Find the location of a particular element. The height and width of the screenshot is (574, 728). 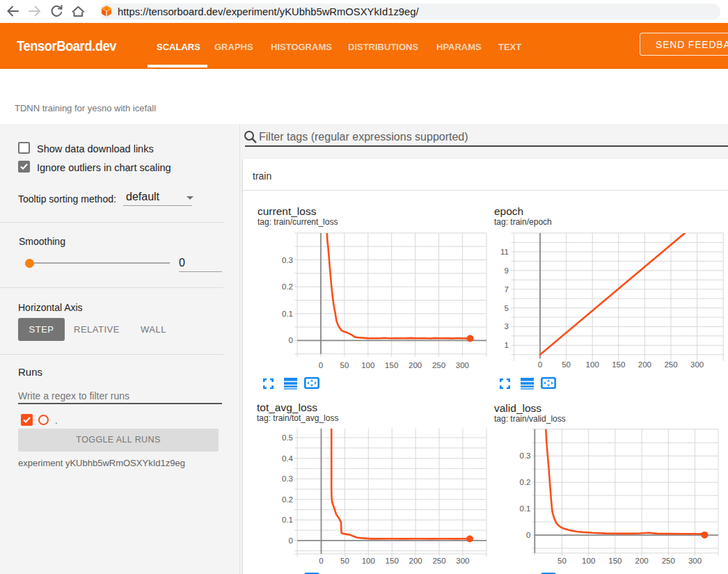

svg-text: 0.5 is located at coordinates (287, 438).